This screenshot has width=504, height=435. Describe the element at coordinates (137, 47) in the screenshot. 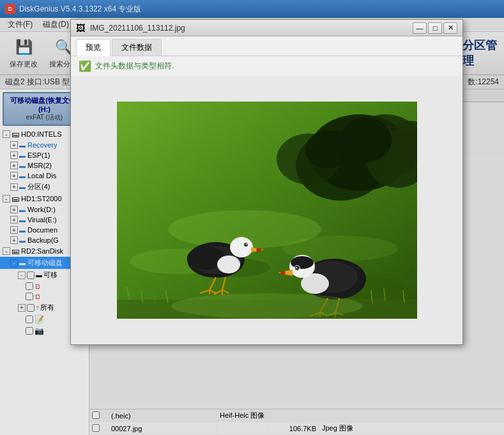

I see `tab-file-data: 文件数据` at that location.